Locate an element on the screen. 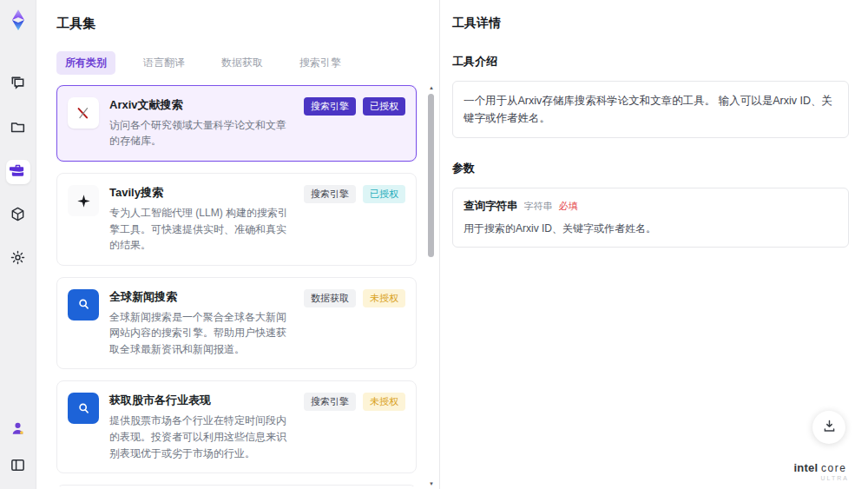 The height and width of the screenshot is (489, 868). param-box: 查询字符串 字符串 必填 用于搜索的Arxiv ID、关键字或作者姓名。 is located at coordinates (651, 217).